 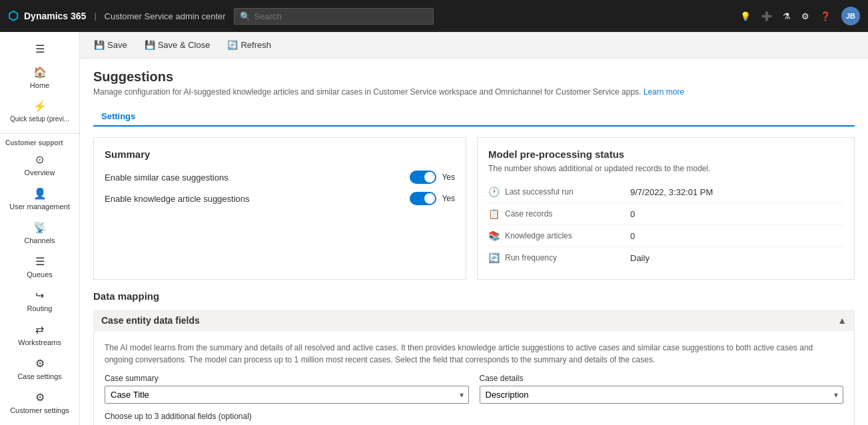 I want to click on sidebar-item-customer-settings-label: Customer settings, so click(x=40, y=410).